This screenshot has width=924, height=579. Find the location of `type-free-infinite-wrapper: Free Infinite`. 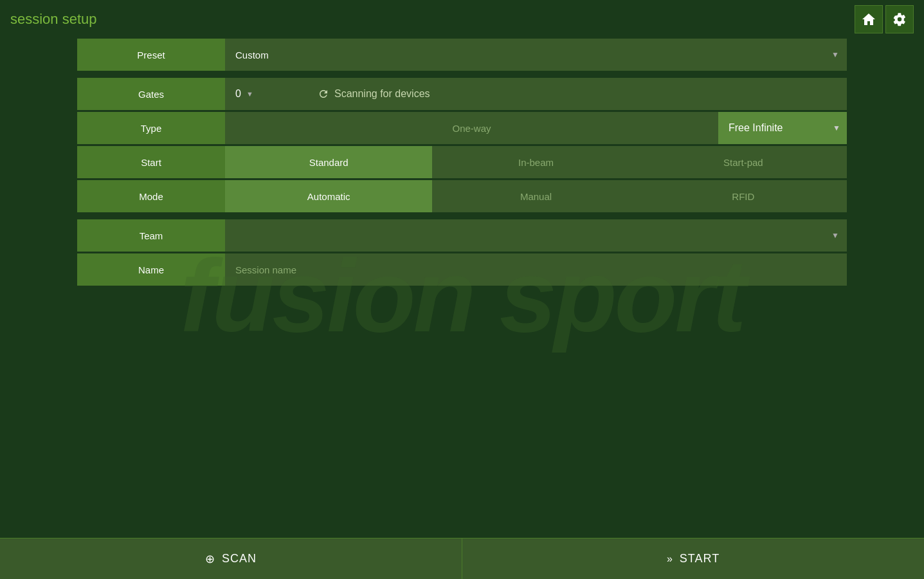

type-free-infinite-wrapper: Free Infinite is located at coordinates (783, 128).